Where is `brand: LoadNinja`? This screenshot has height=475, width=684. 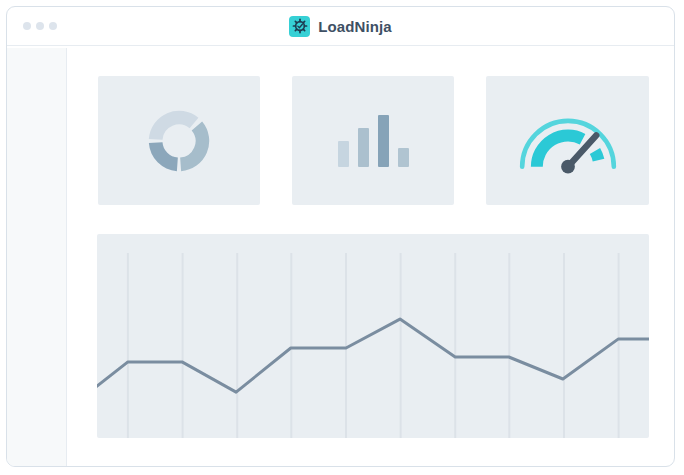 brand: LoadNinja is located at coordinates (340, 26).